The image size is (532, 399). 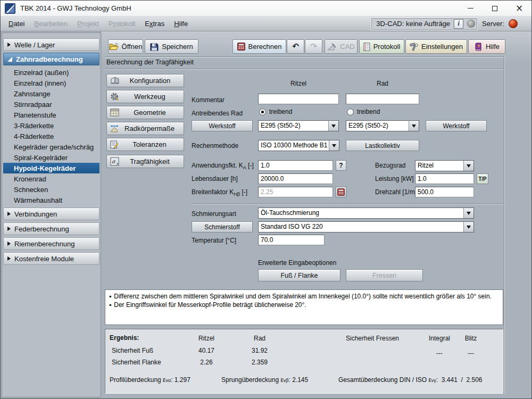 I want to click on undo-icon: ↶, so click(x=296, y=47).